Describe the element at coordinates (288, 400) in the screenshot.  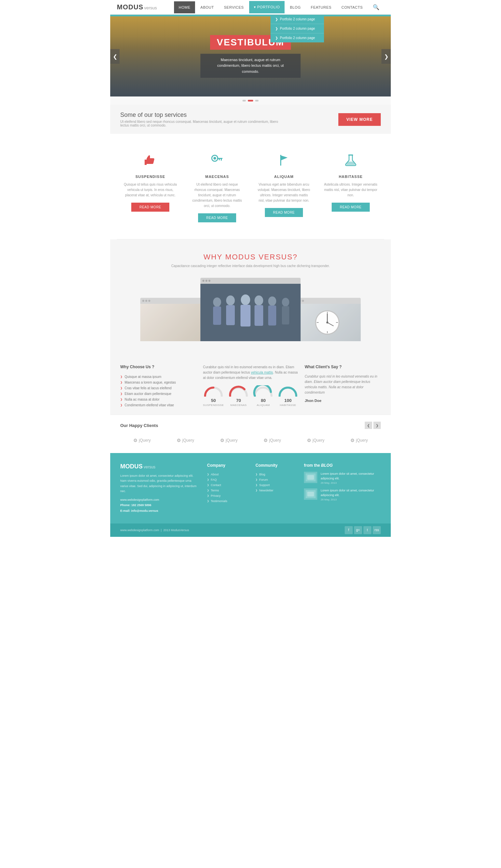
I see `gauge-value-4: 100` at that location.